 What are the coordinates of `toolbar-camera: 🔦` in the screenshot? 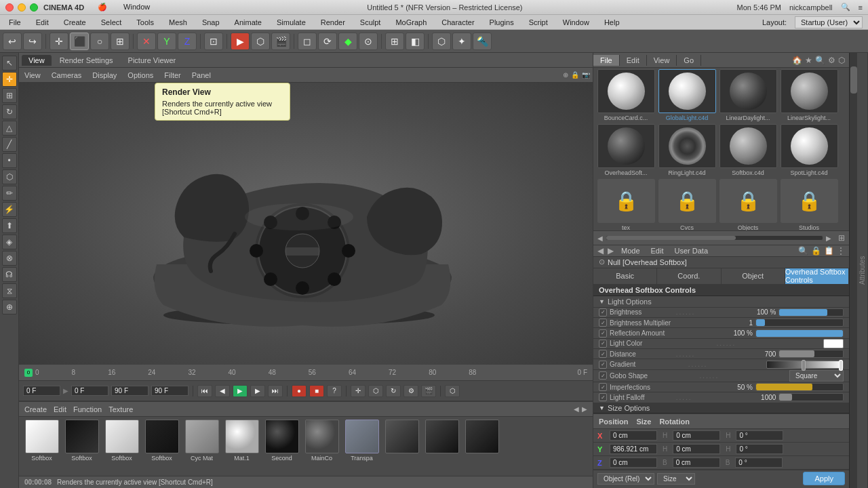 It's located at (482, 41).